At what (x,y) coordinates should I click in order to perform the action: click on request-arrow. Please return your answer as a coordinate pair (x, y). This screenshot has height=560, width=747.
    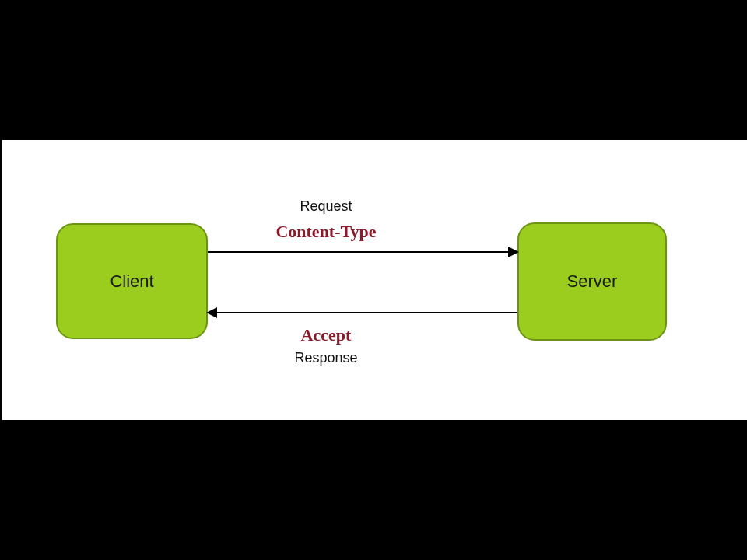
    Looking at the image, I should click on (363, 252).